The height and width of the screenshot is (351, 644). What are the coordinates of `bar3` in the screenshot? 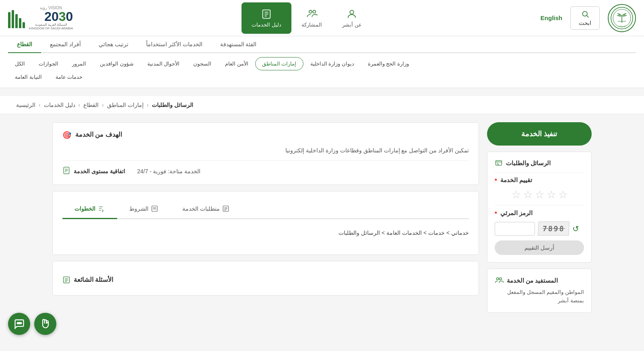 It's located at (17, 21).